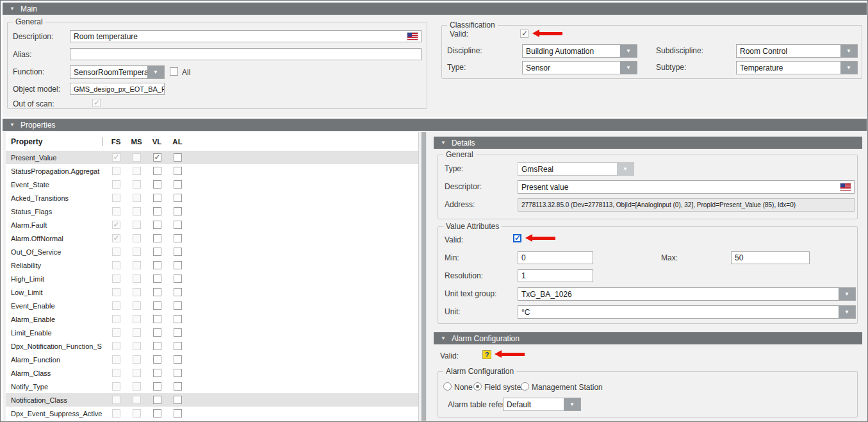 This screenshot has width=868, height=422. What do you see at coordinates (212, 386) in the screenshot?
I see `table-row: Notify_Type` at bounding box center [212, 386].